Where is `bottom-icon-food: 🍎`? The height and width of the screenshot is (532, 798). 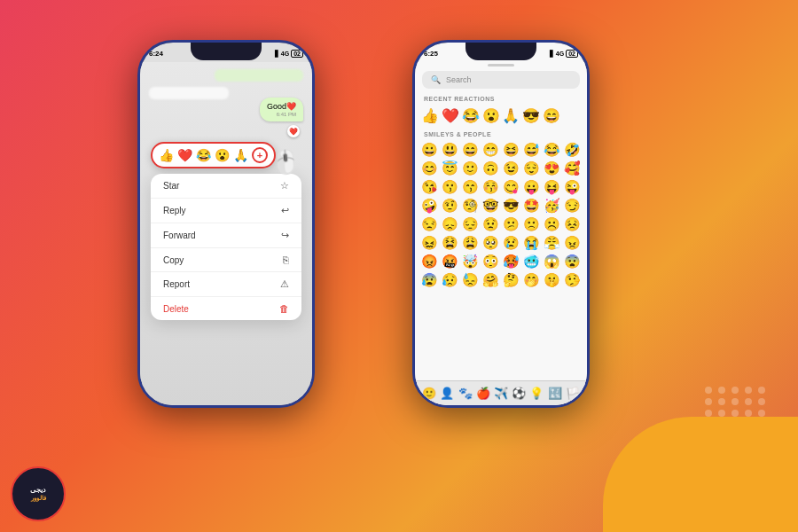 bottom-icon-food: 🍎 is located at coordinates (483, 394).